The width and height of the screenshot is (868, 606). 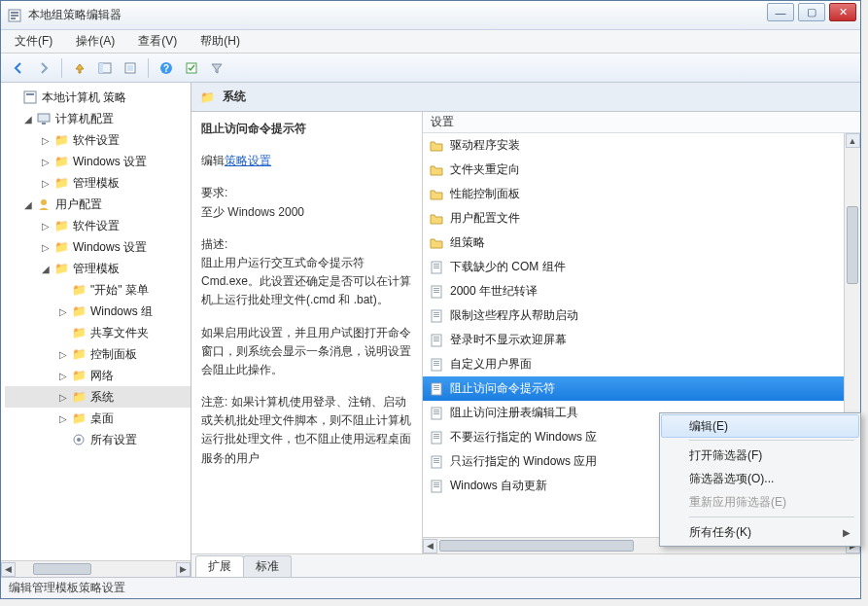 What do you see at coordinates (166, 68) in the screenshot?
I see `help-button: ?` at bounding box center [166, 68].